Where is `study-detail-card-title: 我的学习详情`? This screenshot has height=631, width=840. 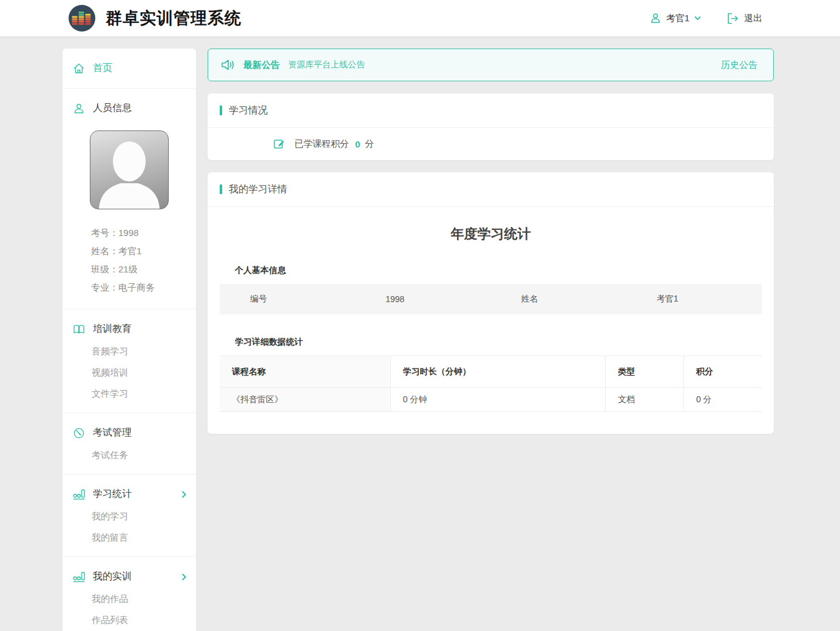
study-detail-card-title: 我的学习详情 is located at coordinates (490, 189).